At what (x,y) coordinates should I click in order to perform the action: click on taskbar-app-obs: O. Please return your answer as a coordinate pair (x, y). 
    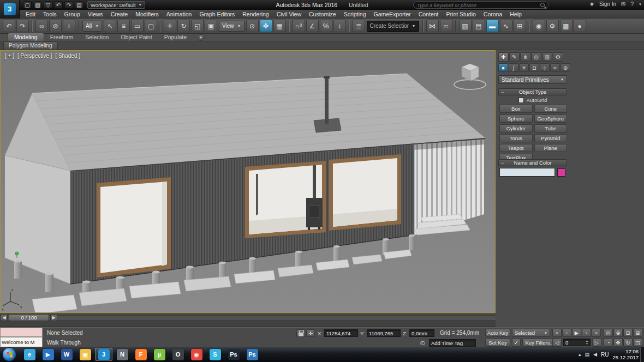
    Looking at the image, I should click on (178, 354).